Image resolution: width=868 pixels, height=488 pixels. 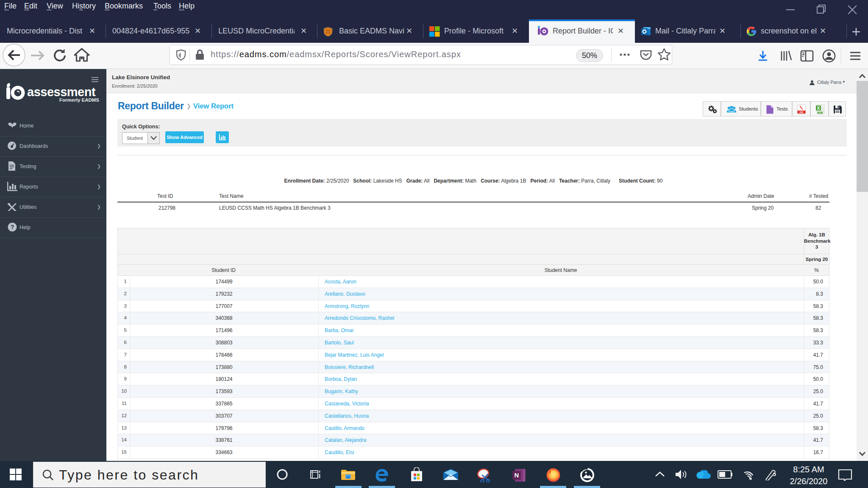 What do you see at coordinates (801, 113) in the screenshot?
I see `svg-text: PDF` at bounding box center [801, 113].